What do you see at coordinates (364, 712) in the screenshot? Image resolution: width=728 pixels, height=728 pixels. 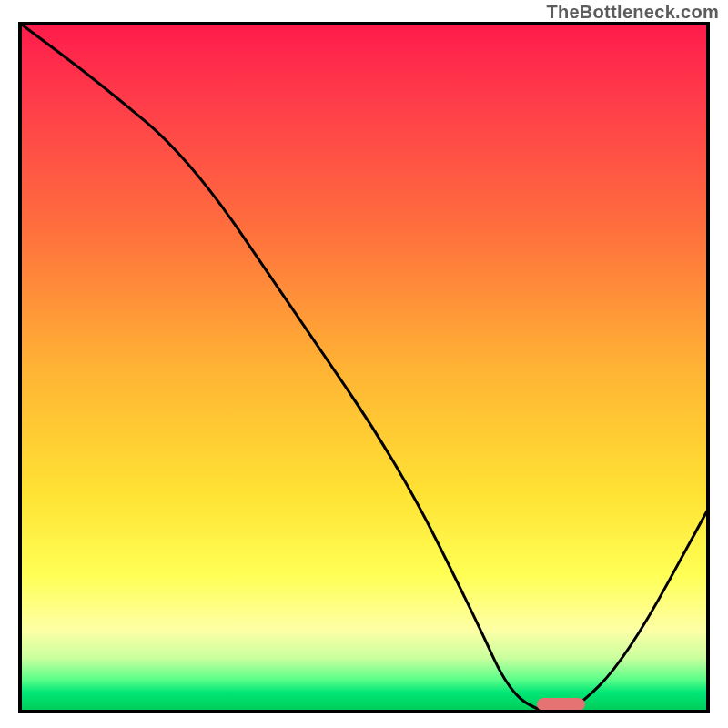 I see `axis-bottom` at bounding box center [364, 712].